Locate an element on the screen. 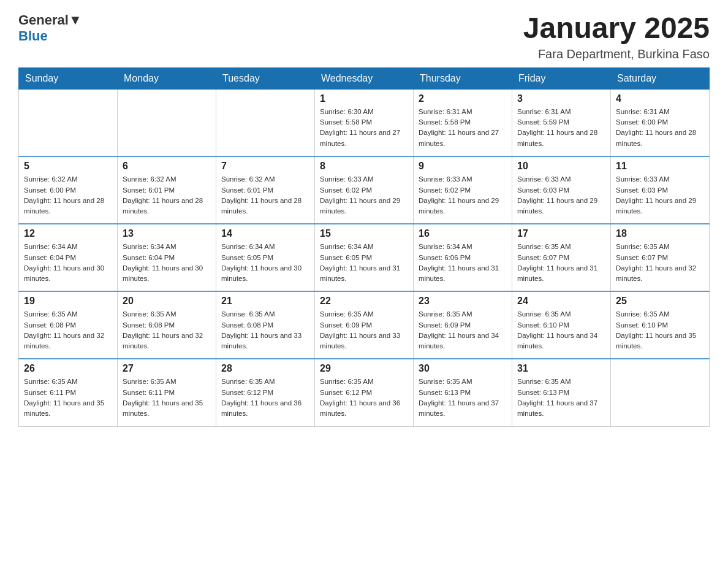 The width and height of the screenshot is (728, 563). calendar-subtitle: Fara Department, Burkina Faso is located at coordinates (616, 54).